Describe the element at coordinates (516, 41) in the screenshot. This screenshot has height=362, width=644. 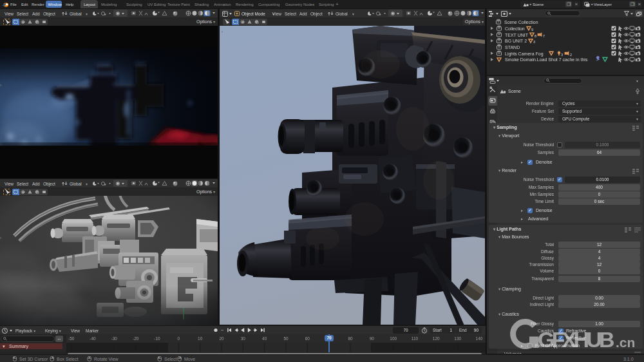
I see `svg-text: BG UNIT 2` at that location.